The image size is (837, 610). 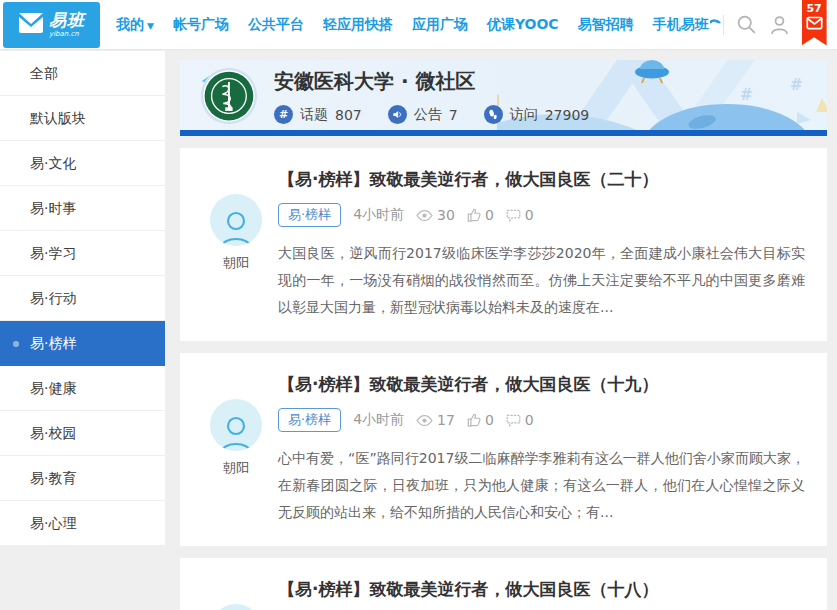 I want to click on nav-yizhi-jobs: 易智招聘, so click(x=606, y=25).